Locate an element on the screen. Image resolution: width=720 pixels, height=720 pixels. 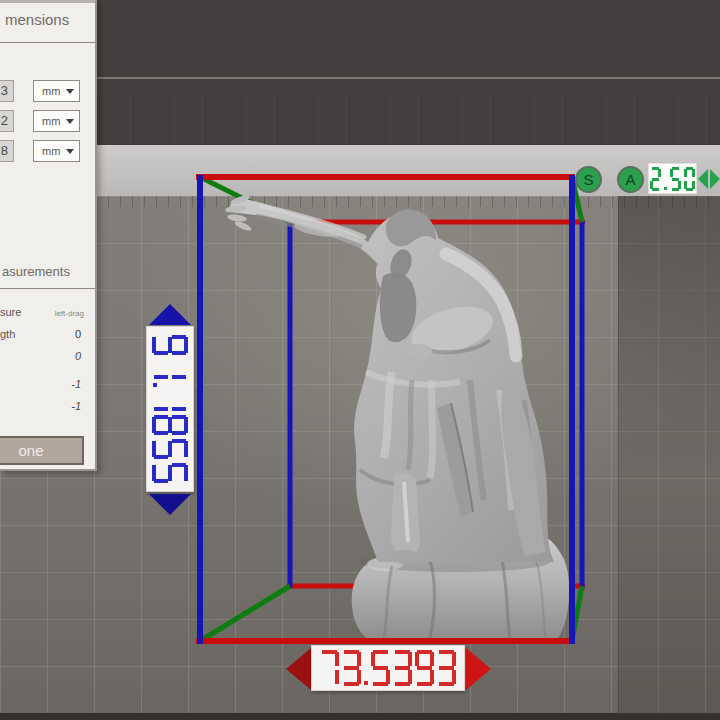
width-dimension-value is located at coordinates (388, 668).